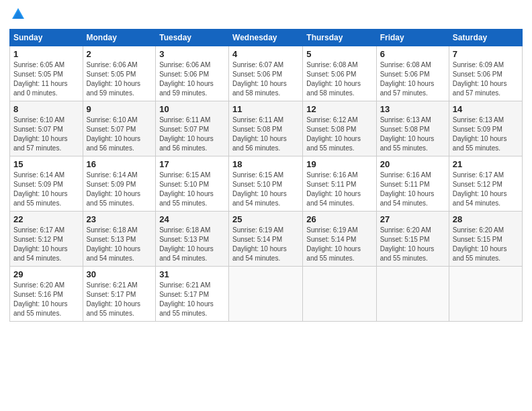 The width and height of the screenshot is (532, 411). Describe the element at coordinates (192, 184) in the screenshot. I see `calendar-cell: 17Sunrise: 6:15 AM Sunset: 5:10 PM Dayli…` at that location.